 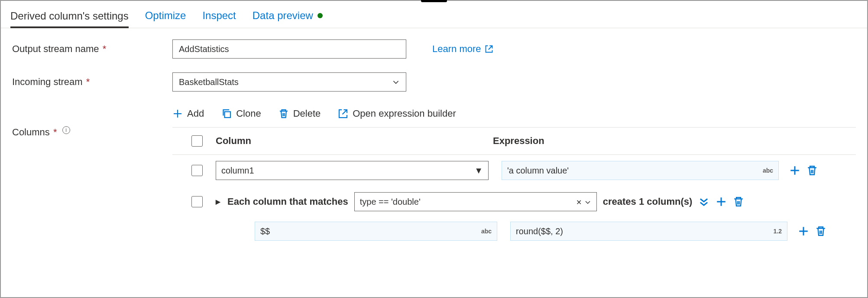 I want to click on trash-icon, so click(x=284, y=114).